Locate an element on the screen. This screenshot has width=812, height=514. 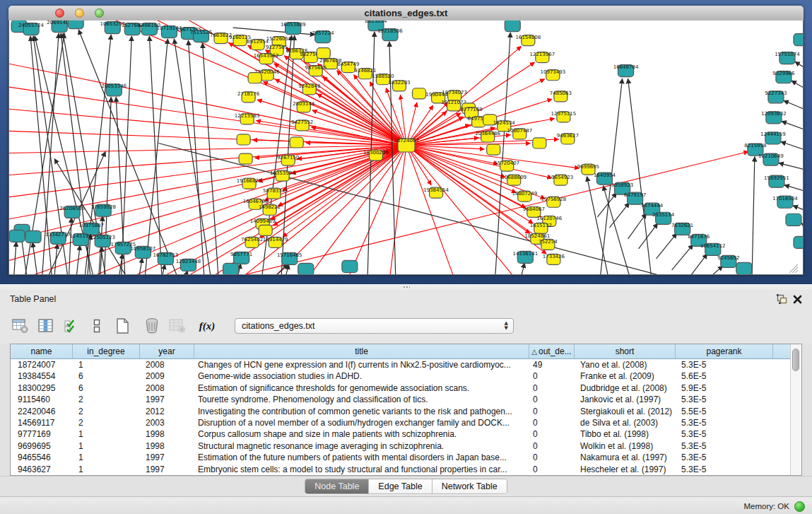
graph-edge-red is located at coordinates (396, 209).